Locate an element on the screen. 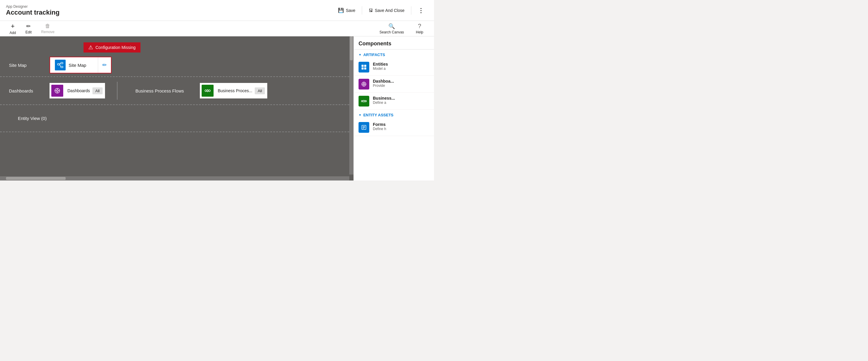 This screenshot has height=361, width=868. forms-text: Forms Define h is located at coordinates (379, 127).